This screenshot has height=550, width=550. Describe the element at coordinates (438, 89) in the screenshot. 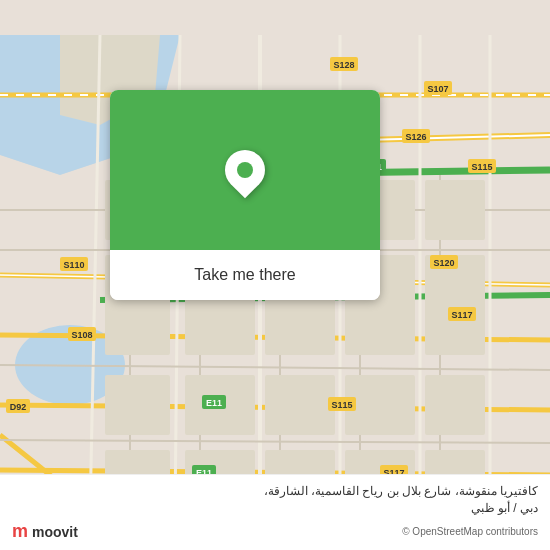

I see `svg-text: S107` at that location.